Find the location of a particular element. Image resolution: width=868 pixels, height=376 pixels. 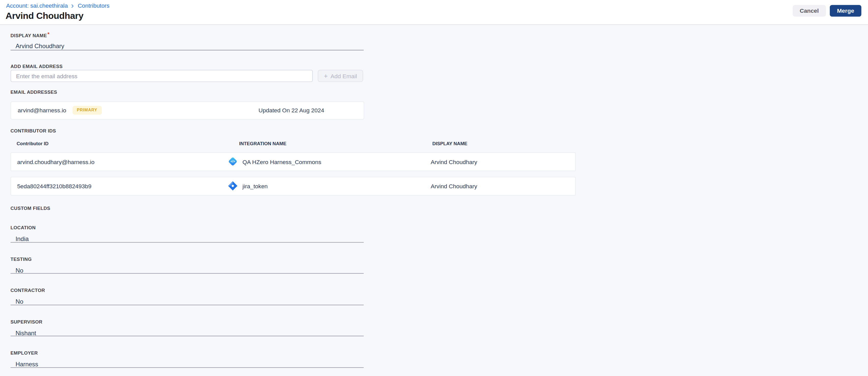

integration-name: QA HZero Harness_Commons is located at coordinates (282, 162).